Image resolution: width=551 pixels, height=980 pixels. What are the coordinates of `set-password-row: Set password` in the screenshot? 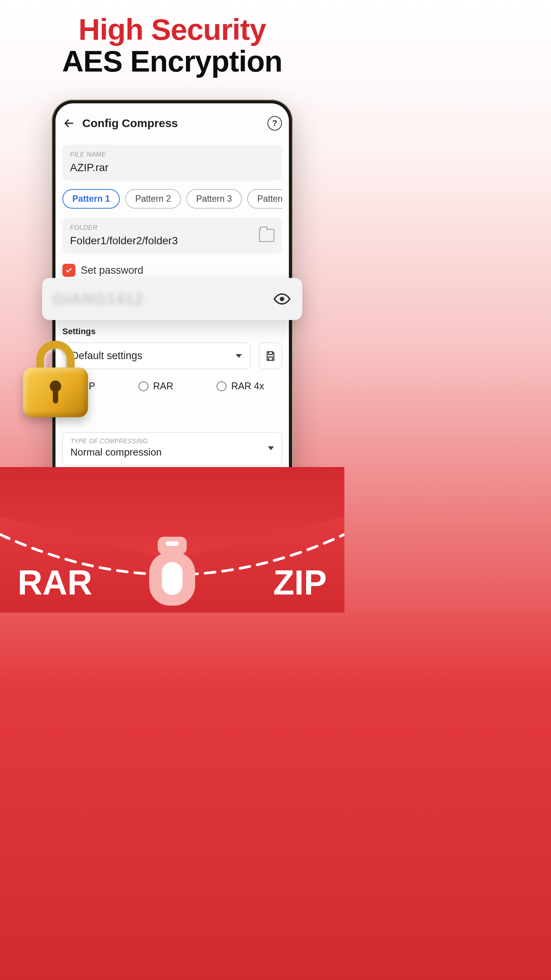 It's located at (172, 270).